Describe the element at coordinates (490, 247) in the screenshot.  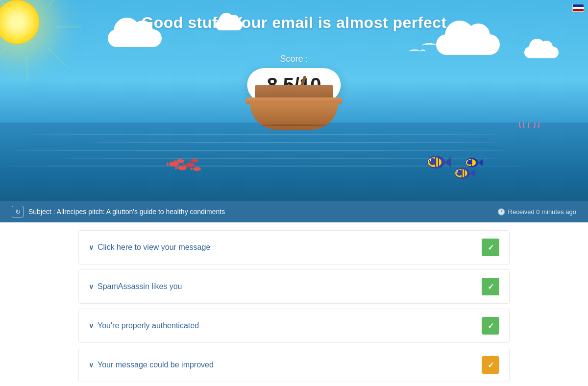
I see `accordion-badge-0: ✓` at that location.